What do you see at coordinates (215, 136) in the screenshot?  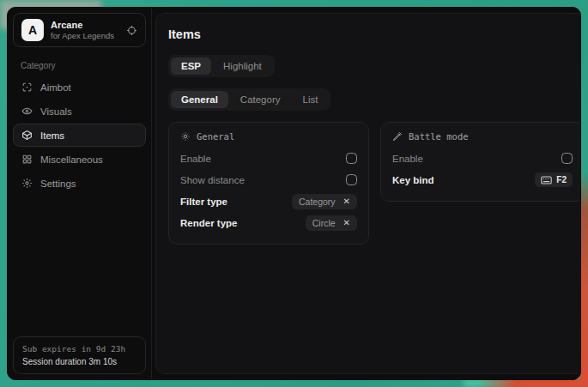 I see `panel-title: General` at bounding box center [215, 136].